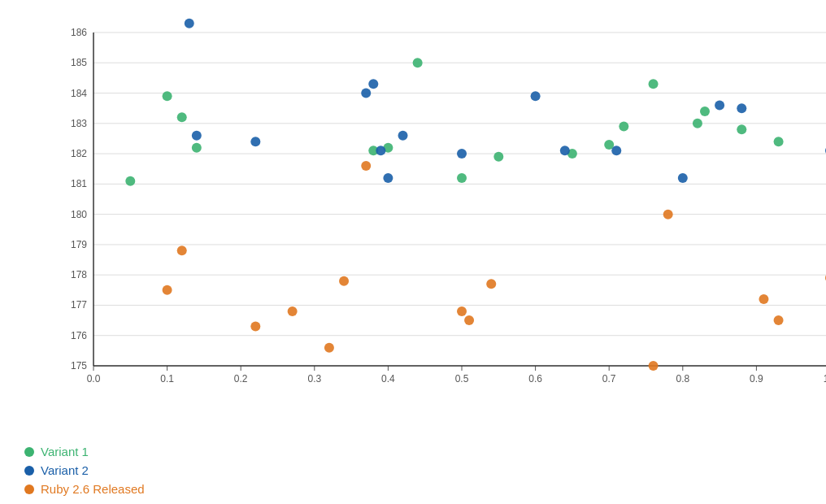 The height and width of the screenshot is (504, 826). What do you see at coordinates (85, 470) in the screenshot?
I see `legend-item-1: Variant 2` at bounding box center [85, 470].